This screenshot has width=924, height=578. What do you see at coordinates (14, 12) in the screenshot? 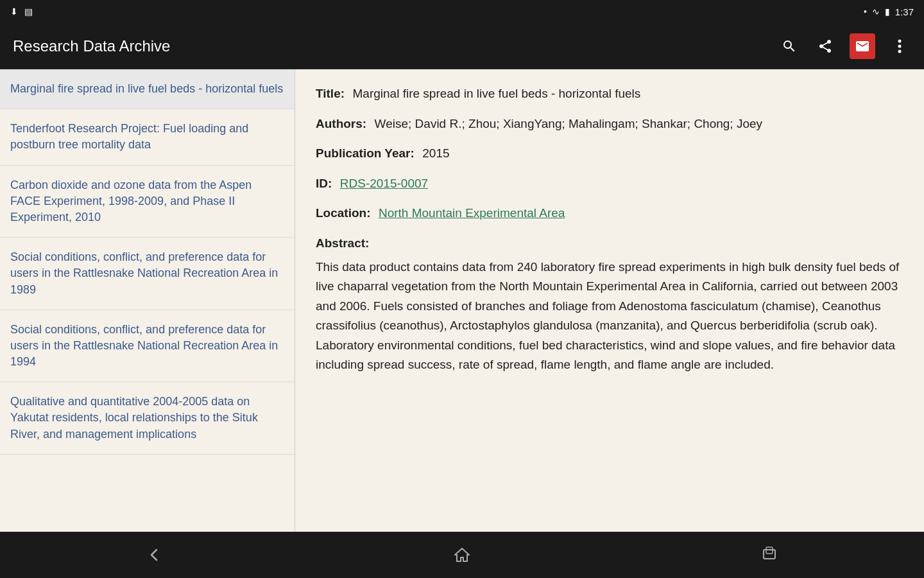
I see `download-icon: ⬇` at bounding box center [14, 12].